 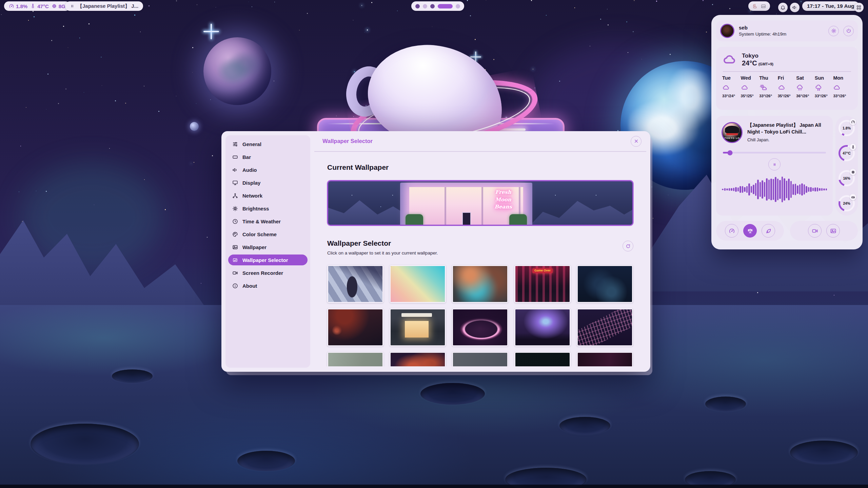 I want to click on wallpaper-thumb-sage-grey, so click(x=355, y=359).